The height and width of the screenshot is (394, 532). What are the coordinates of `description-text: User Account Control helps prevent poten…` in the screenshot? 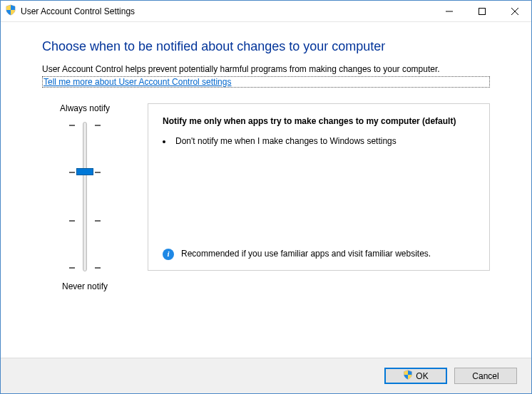 It's located at (266, 70).